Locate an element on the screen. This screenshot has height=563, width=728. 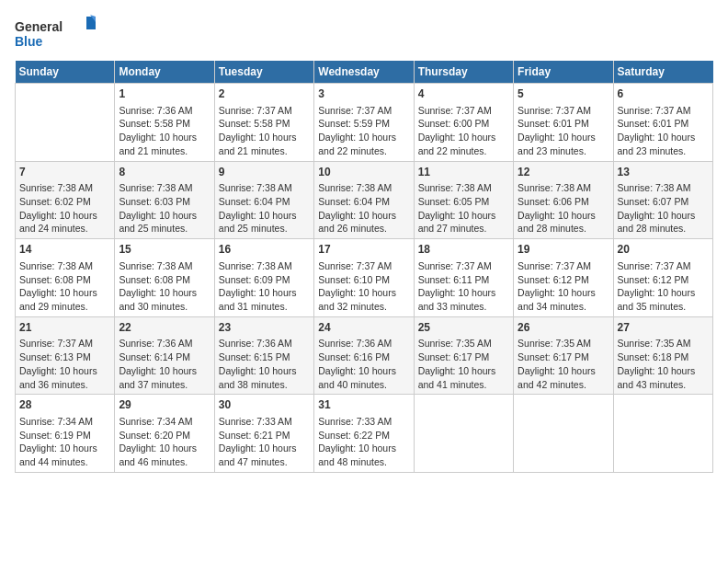
calendar-cell: 31Sunrise: 7:33 AM Sunset: 6:22 PM Dayli… is located at coordinates (364, 434).